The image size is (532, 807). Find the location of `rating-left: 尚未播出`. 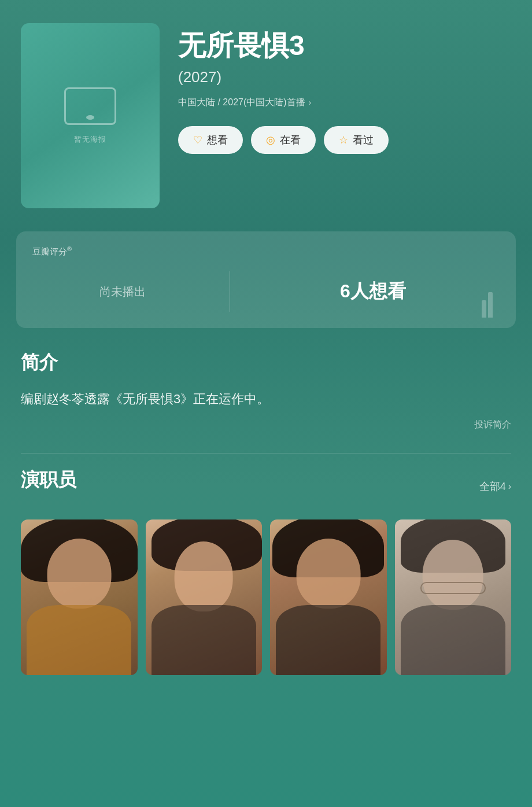

rating-left: 尚未播出 is located at coordinates (131, 292).